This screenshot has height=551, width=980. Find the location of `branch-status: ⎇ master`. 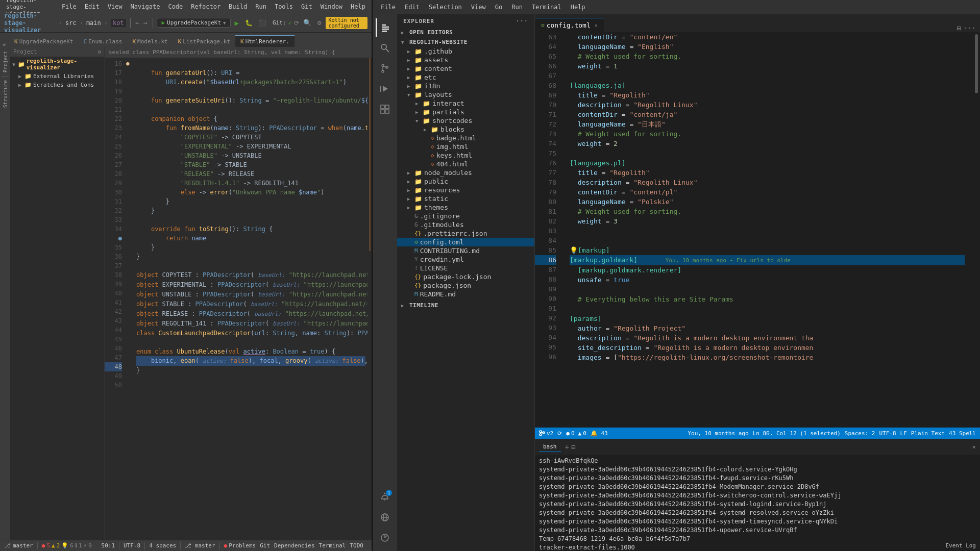

branch-status: ⎇ master is located at coordinates (200, 546).